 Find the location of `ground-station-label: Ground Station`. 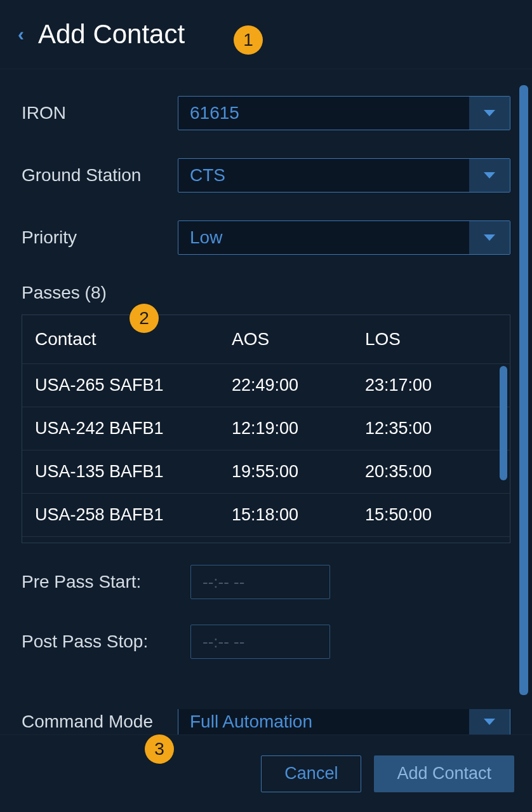

ground-station-label: Ground Station is located at coordinates (100, 175).